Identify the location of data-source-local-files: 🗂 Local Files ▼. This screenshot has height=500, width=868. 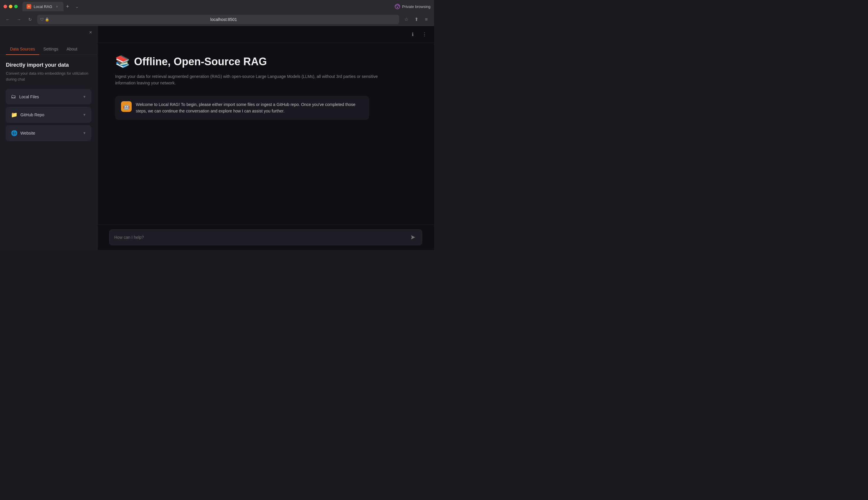
(49, 97).